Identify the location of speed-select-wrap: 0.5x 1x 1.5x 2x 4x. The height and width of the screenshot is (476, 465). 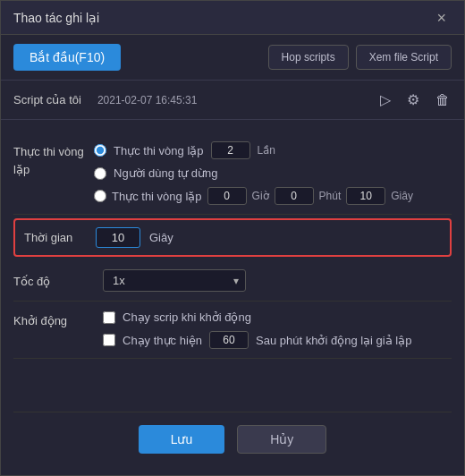
(174, 281).